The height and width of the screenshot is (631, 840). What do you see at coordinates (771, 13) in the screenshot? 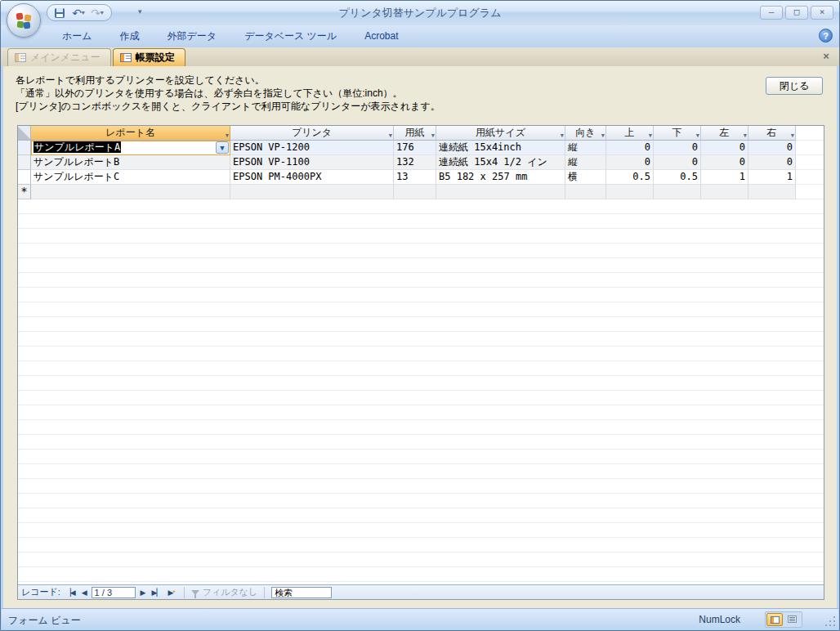
I see `minimize-button: —` at bounding box center [771, 13].